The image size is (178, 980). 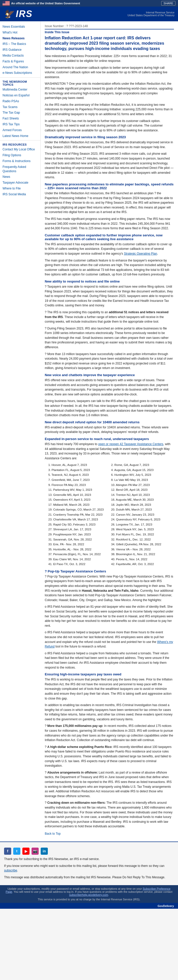 I want to click on online-para-3: ? During Filing Season 2023, IRS also la…, so click(x=109, y=338).